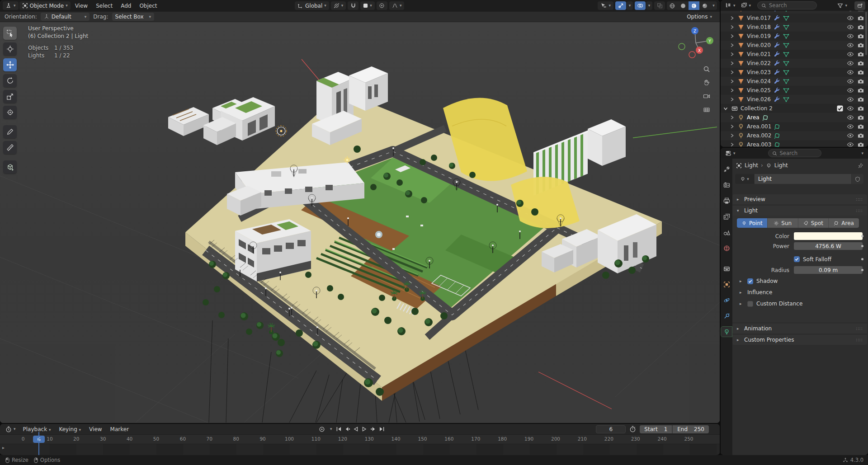 Image resolution: width=868 pixels, height=465 pixels. Describe the element at coordinates (726, 332) in the screenshot. I see `tab-object-data` at that location.